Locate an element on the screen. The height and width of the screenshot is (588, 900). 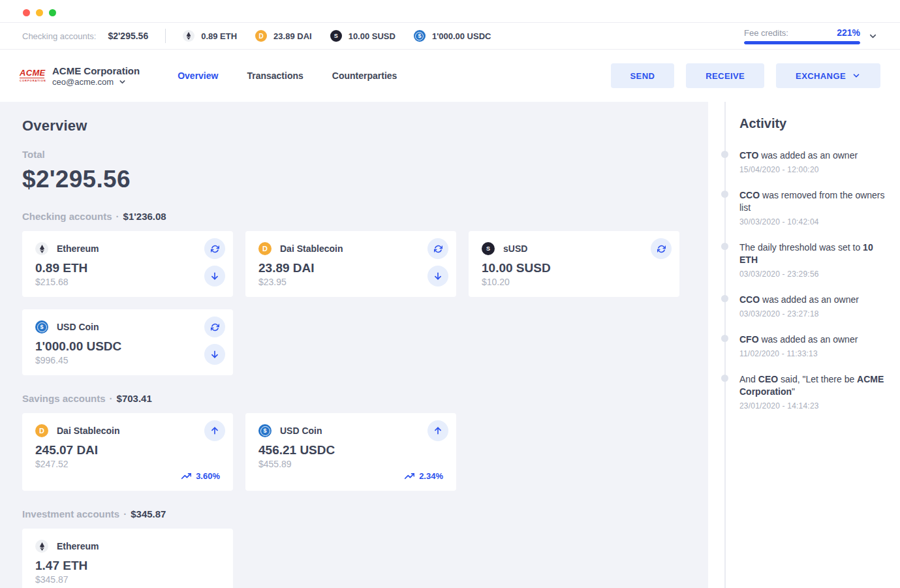
exchange-button-label: EXCHANGE is located at coordinates (821, 76).